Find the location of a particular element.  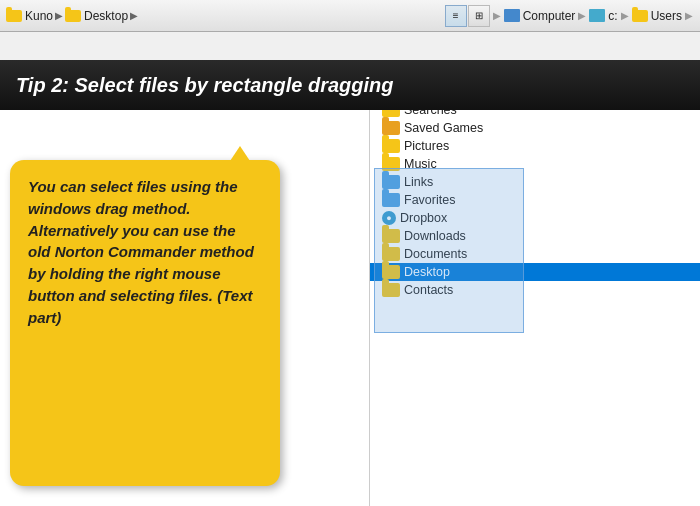

folder-icon-contacts is located at coordinates (391, 290).